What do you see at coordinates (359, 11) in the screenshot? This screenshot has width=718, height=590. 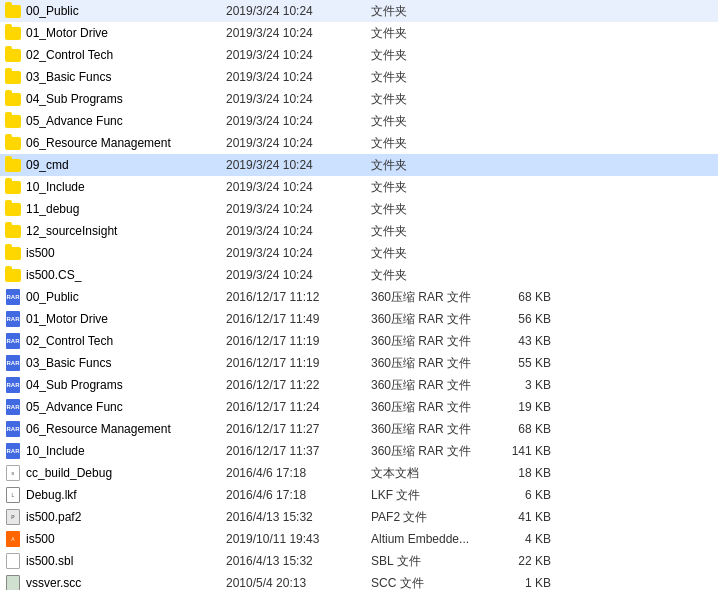 I see `file-row: 00_Public2019/3/24 10:24文件夹` at bounding box center [359, 11].